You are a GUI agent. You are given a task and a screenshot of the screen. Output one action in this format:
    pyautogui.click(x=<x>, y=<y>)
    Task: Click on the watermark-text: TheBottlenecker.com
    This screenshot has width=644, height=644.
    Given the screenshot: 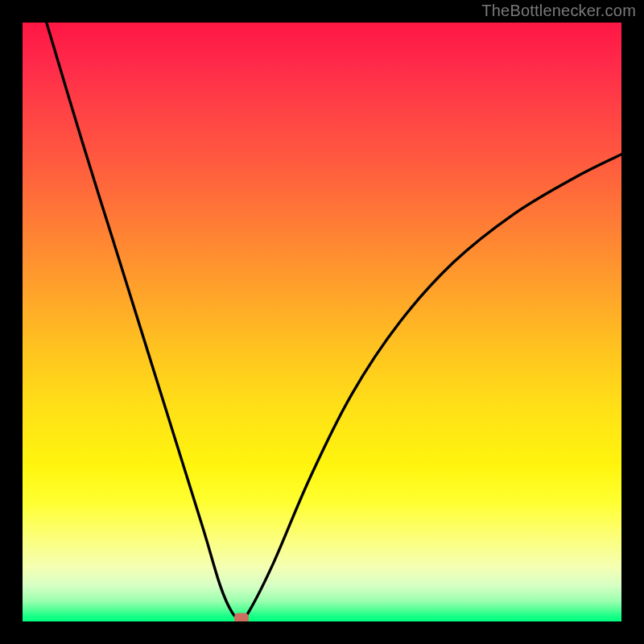 What is the action you would take?
    pyautogui.click(x=559, y=11)
    